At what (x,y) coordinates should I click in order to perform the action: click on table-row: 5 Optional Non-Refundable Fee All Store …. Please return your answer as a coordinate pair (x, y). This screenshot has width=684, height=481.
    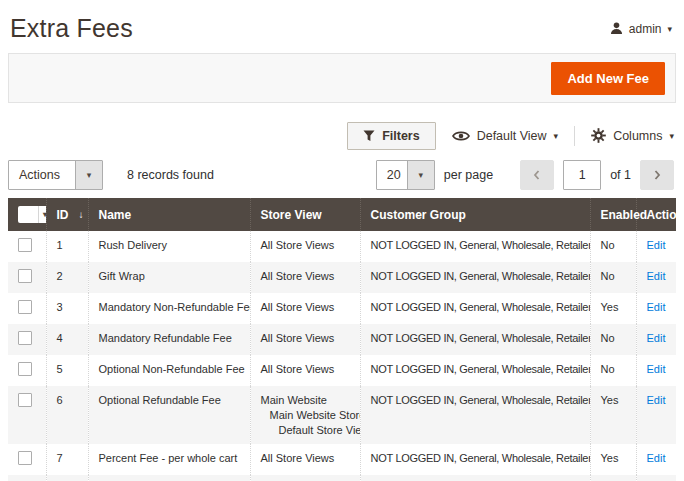
    Looking at the image, I should click on (342, 370).